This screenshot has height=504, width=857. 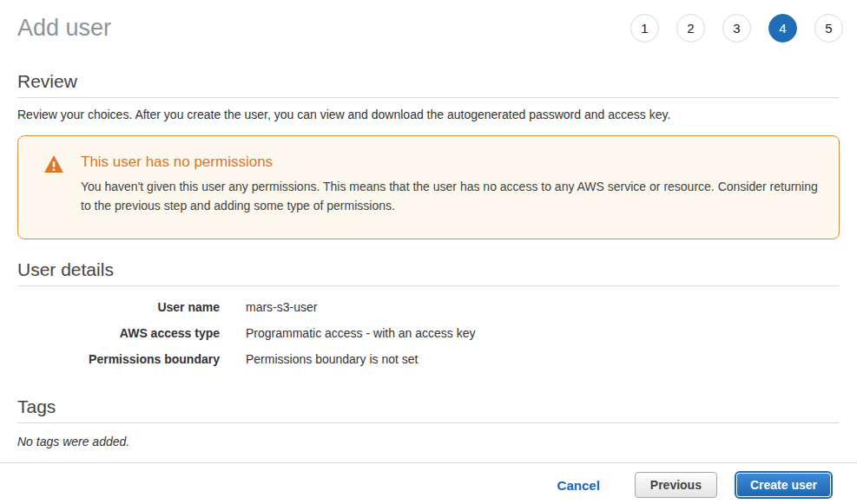 I want to click on detail-row-user-name: User name mars-s3-user, so click(x=429, y=307).